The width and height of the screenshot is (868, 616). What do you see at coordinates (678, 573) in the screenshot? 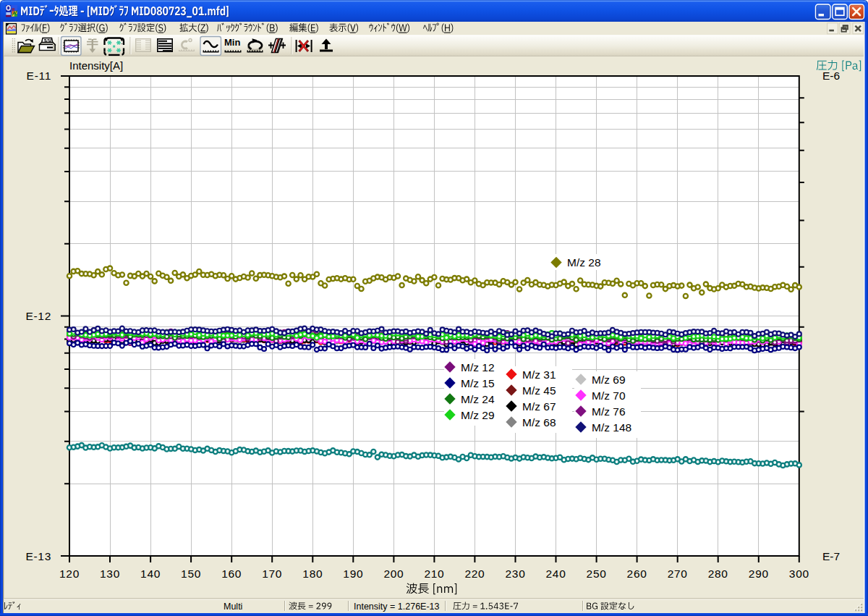
I see `svg-text: 270` at bounding box center [678, 573].